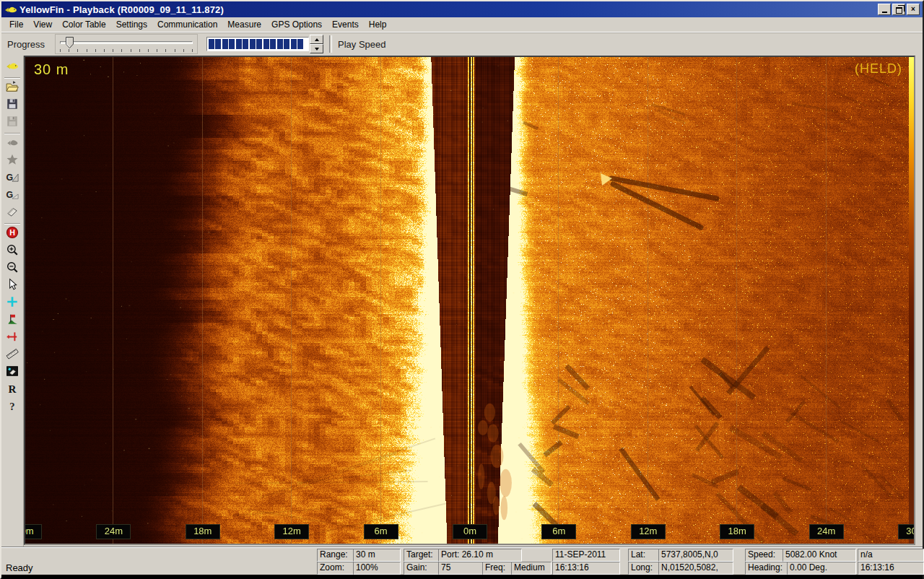 This screenshot has width=924, height=579. I want to click on date-field: 11-SEP-2011, so click(586, 555).